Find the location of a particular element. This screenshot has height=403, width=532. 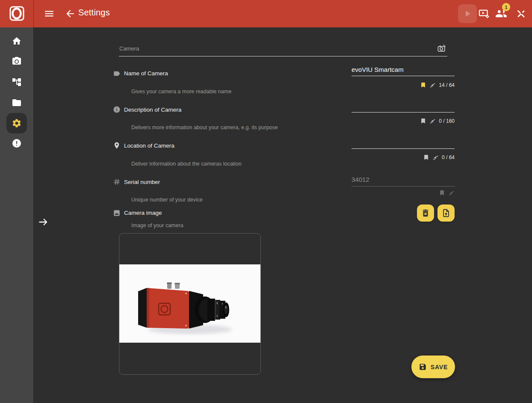

name-field-help: Gives your camera a more readable name is located at coordinates (181, 92).